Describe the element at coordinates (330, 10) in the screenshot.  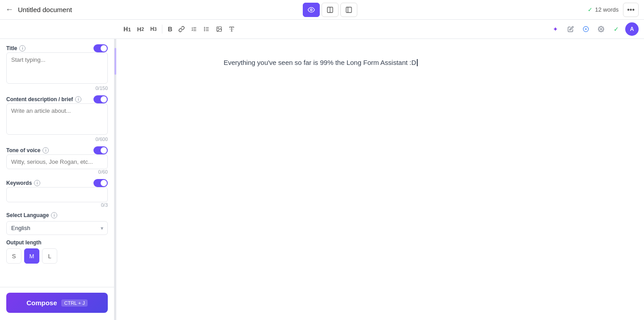
I see `view-split-button` at that location.